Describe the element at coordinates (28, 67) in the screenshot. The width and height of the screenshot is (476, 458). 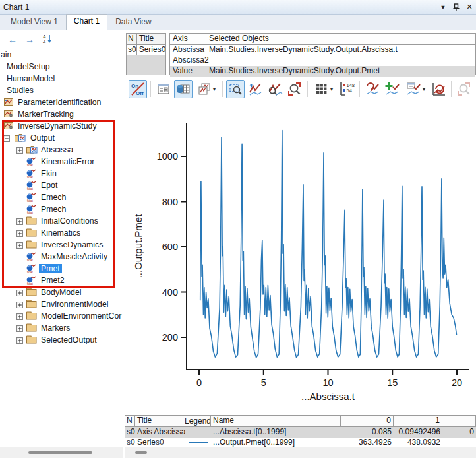
I see `tree-item-label: ModelSetup` at that location.